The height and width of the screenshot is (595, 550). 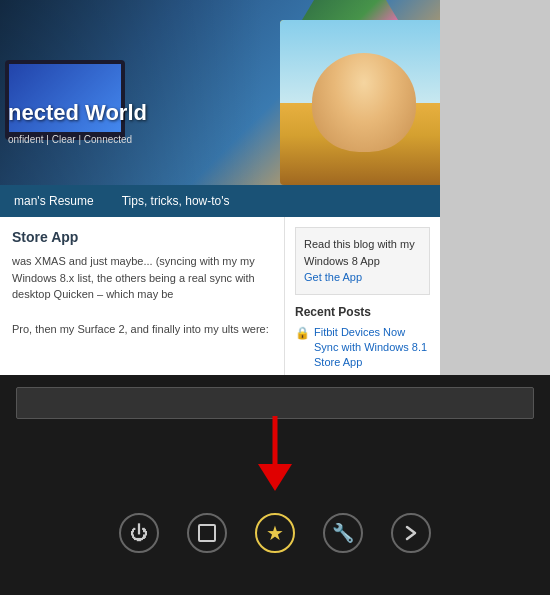 I want to click on tabs-icon, so click(x=207, y=533).